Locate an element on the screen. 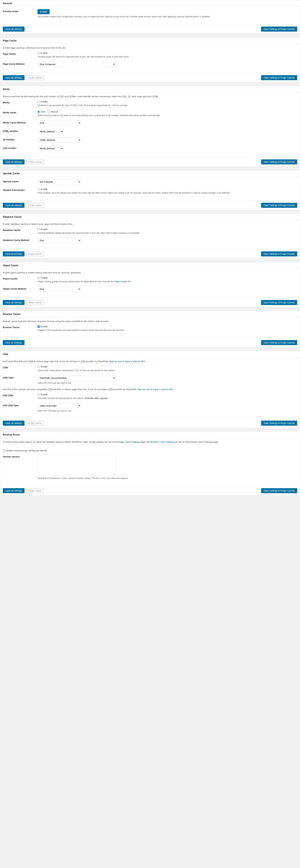 The height and width of the screenshot is (868, 300). cdn-enable: Enable is located at coordinates (42, 367).